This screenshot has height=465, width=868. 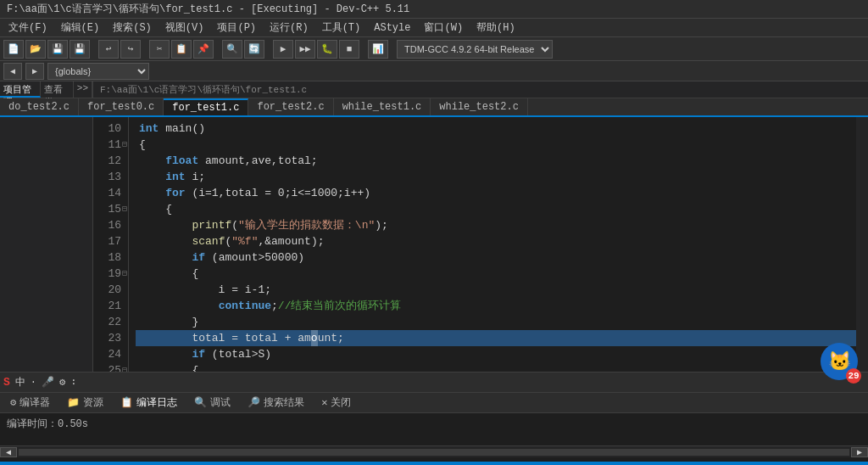 What do you see at coordinates (20, 382) in the screenshot?
I see `ime-cn: 中` at bounding box center [20, 382].